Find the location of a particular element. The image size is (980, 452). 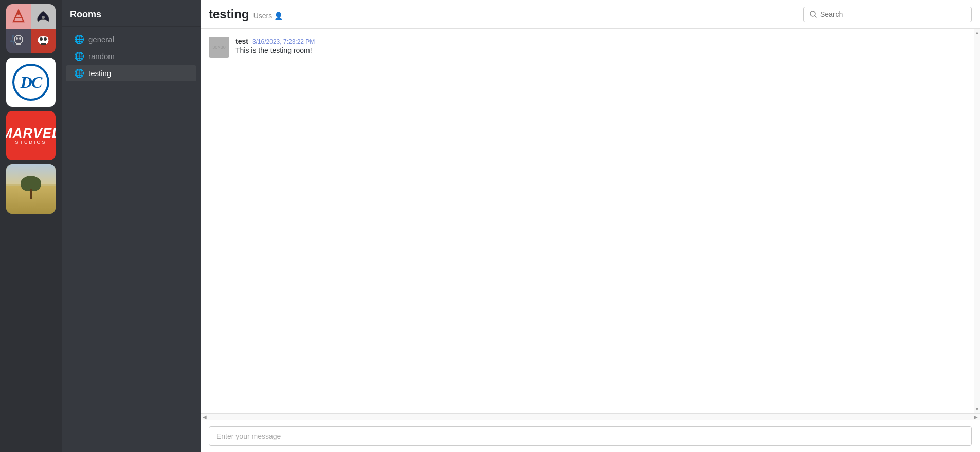

message-content: test 3/16/2023, 7:23:22 PM This is the t… is located at coordinates (275, 46).